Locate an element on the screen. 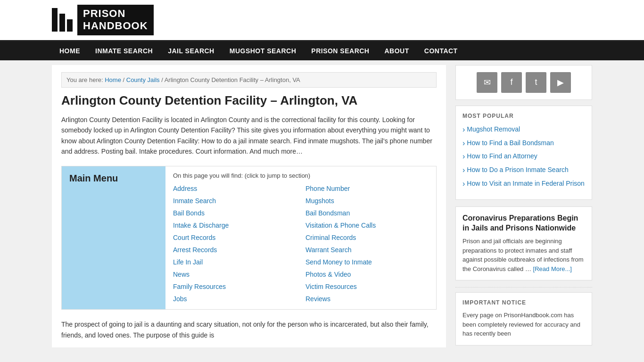 This screenshot has height=362, width=644. menu-link-mugshots: Mugshots is located at coordinates (367, 201).